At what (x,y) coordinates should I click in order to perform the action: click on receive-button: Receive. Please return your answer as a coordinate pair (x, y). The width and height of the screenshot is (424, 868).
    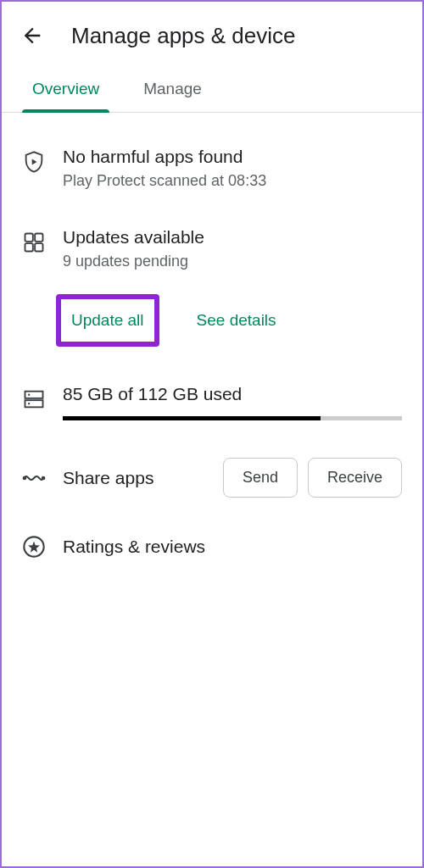
    Looking at the image, I should click on (354, 478).